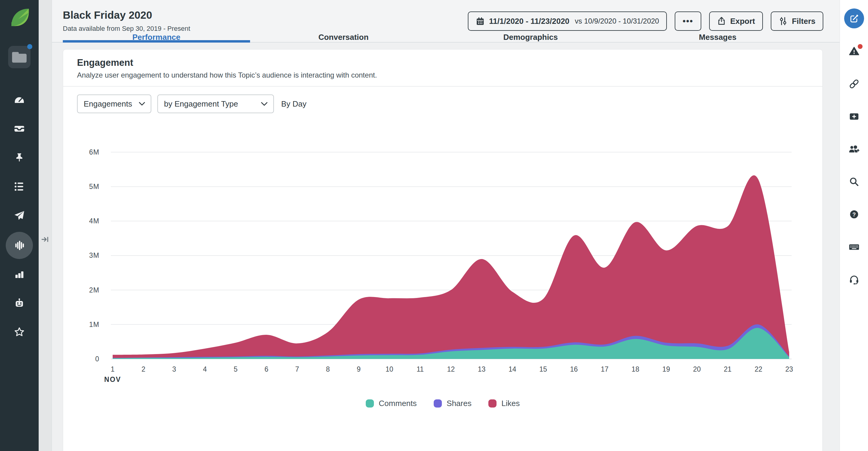  Describe the element at coordinates (854, 84) in the screenshot. I see `link-button` at that location.